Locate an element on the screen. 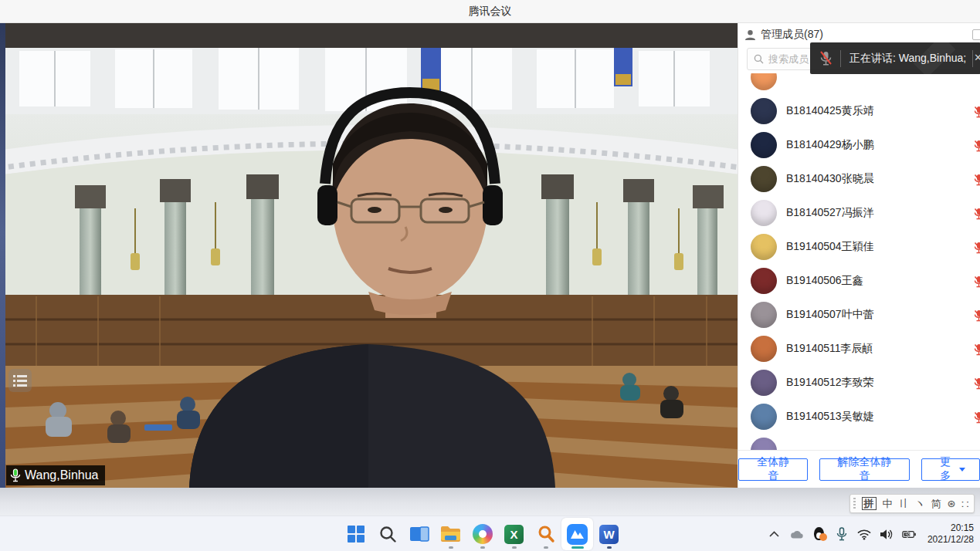  pinwheel-browser-icon is located at coordinates (483, 534).